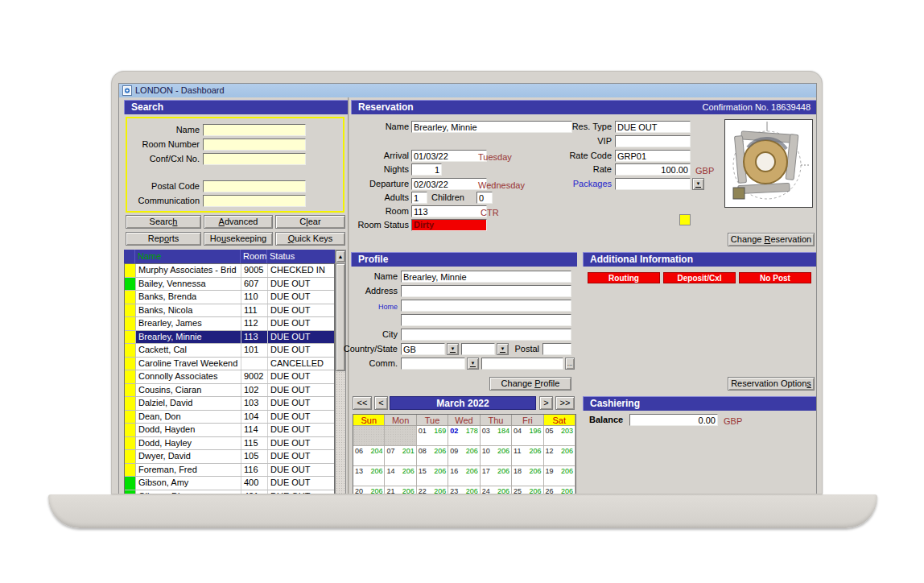 This screenshot has width=924, height=583. I want to click on scroll-up-button: ▲, so click(340, 256).